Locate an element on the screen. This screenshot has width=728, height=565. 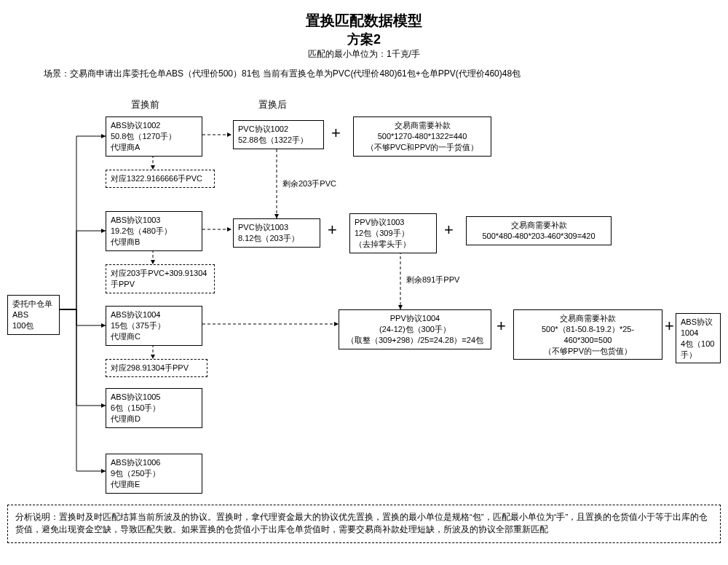
row3-before-note: 对应298.91304手PPV is located at coordinates (157, 368).